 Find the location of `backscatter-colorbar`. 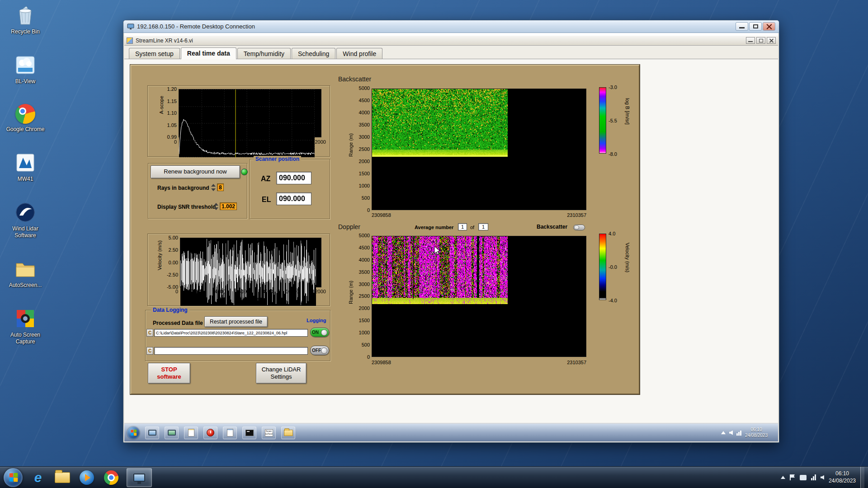

backscatter-colorbar is located at coordinates (603, 120).